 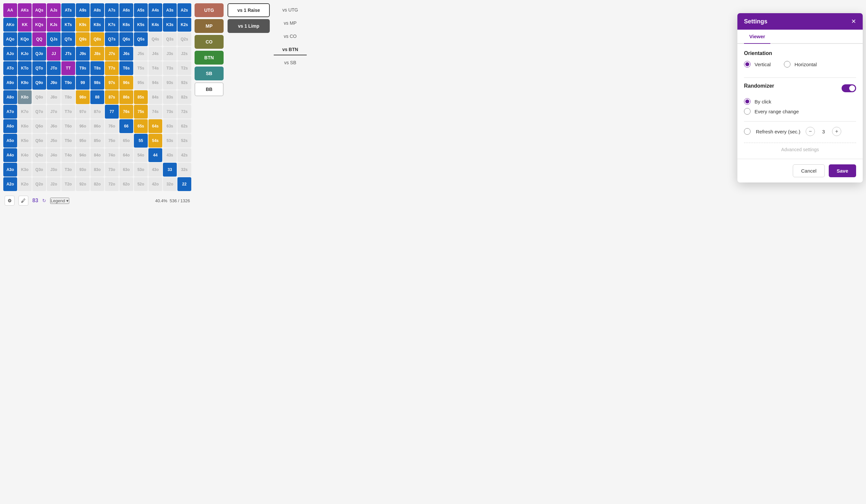 What do you see at coordinates (141, 39) in the screenshot?
I see `grid-cell: Q5s` at bounding box center [141, 39].